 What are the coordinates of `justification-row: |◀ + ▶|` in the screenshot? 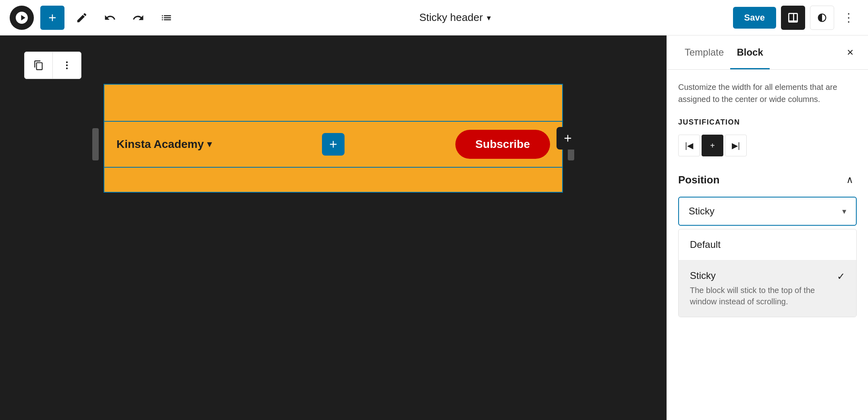 It's located at (767, 146).